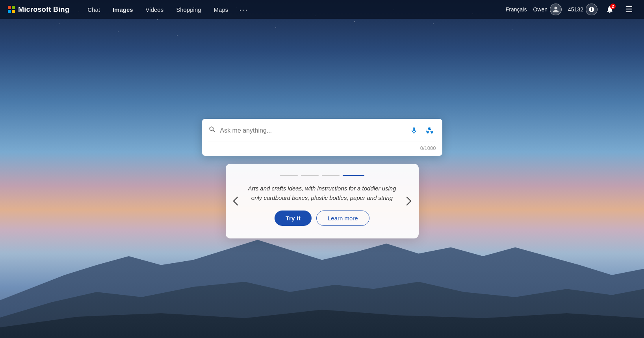 Image resolution: width=644 pixels, height=338 pixels. What do you see at coordinates (212, 129) in the screenshot?
I see `magnifier-icon` at bounding box center [212, 129].